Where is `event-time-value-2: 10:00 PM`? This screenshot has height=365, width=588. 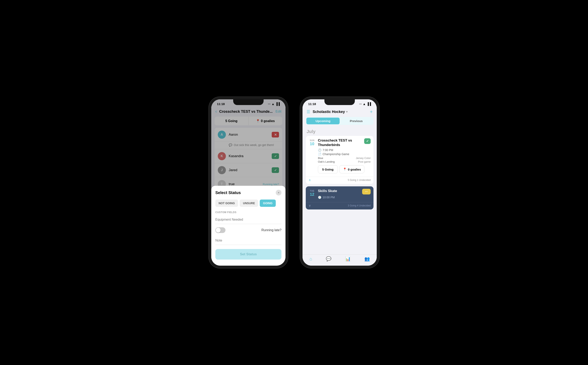
event-time-value-2: 10:00 PM is located at coordinates (329, 197).